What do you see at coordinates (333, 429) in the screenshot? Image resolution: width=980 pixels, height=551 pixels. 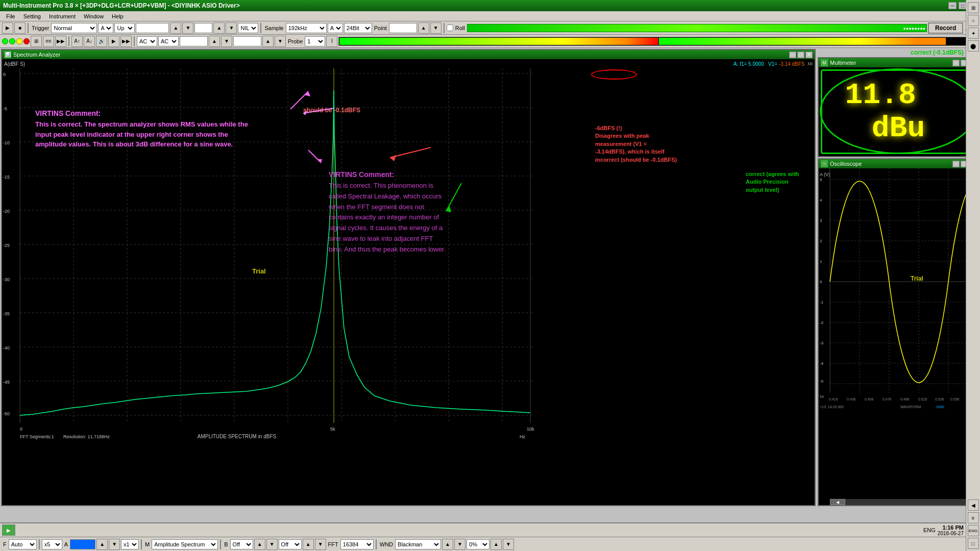 I see `svg-text: 5k` at bounding box center [333, 429].